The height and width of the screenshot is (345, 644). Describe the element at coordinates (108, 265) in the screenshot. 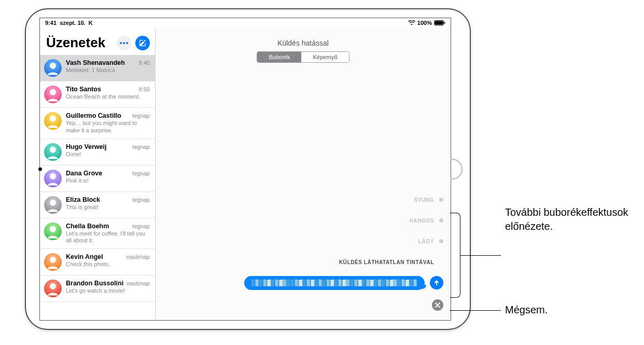

I see `conversation-preview: Check this photo.` at that location.